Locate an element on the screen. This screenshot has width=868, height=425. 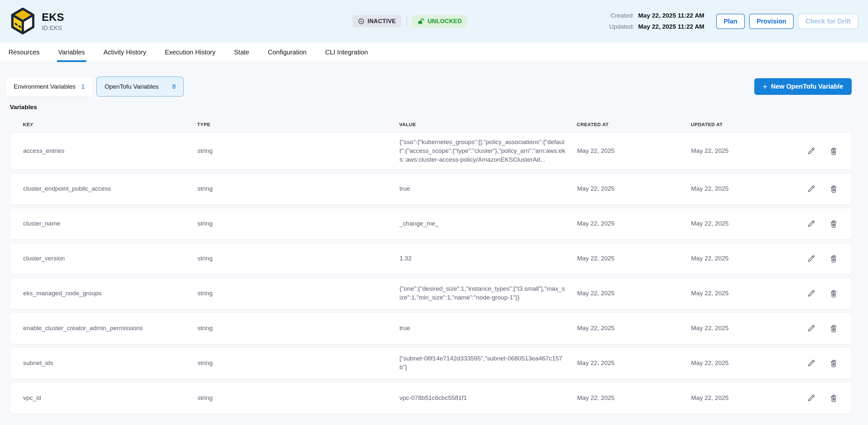
variable-key: vpc_id is located at coordinates (111, 398).